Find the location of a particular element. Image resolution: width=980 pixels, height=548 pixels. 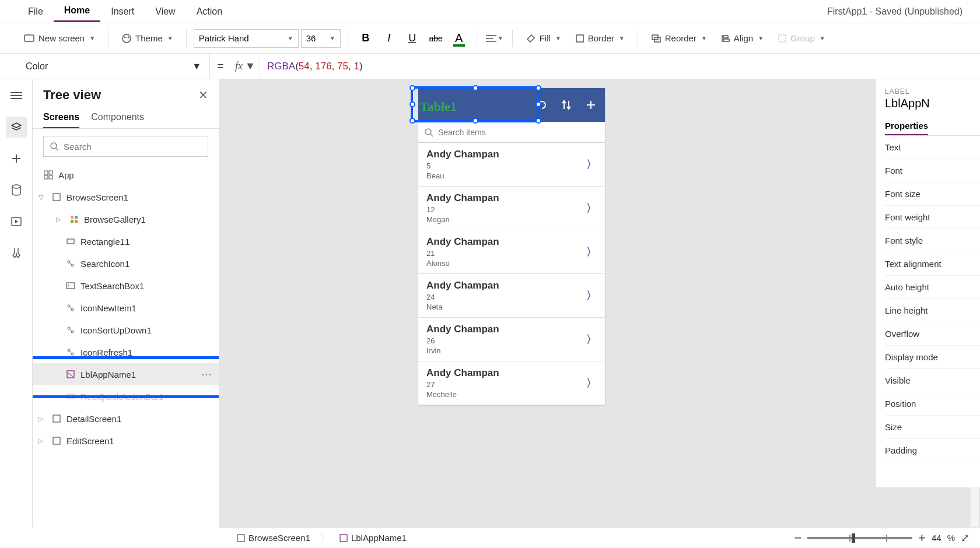

tab-components: Components is located at coordinates (118, 118).